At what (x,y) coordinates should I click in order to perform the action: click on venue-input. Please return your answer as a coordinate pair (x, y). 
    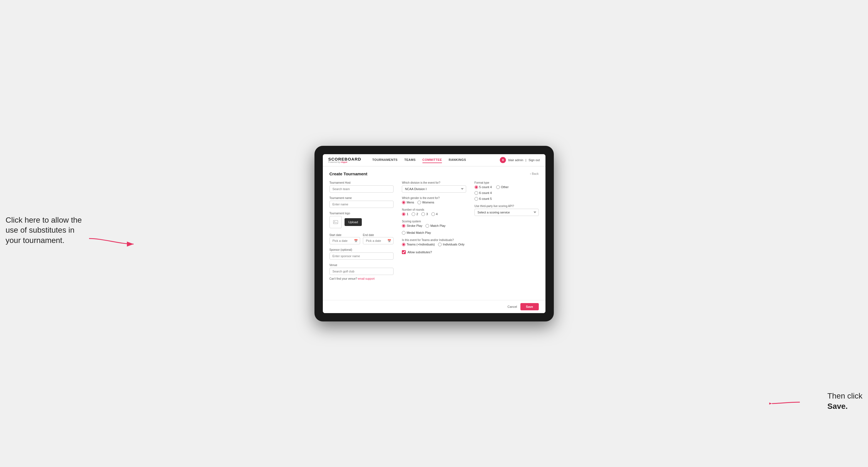
    Looking at the image, I should click on (362, 272).